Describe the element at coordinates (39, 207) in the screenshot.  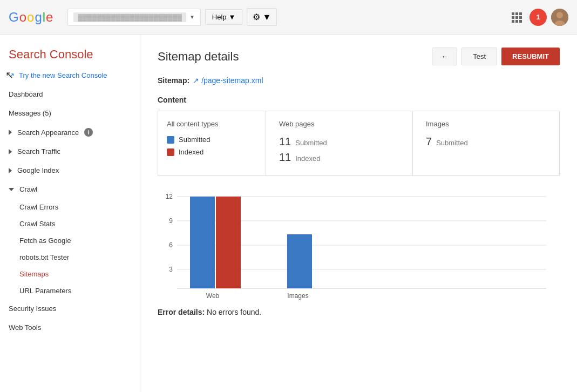
I see `crawl-errors-label: Crawl Errors` at that location.